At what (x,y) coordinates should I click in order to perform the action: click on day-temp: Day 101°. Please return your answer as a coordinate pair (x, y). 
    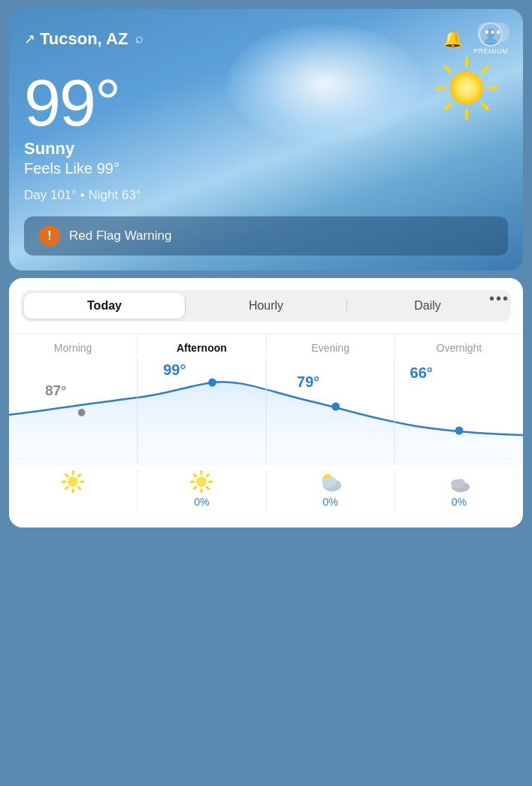
    Looking at the image, I should click on (50, 195).